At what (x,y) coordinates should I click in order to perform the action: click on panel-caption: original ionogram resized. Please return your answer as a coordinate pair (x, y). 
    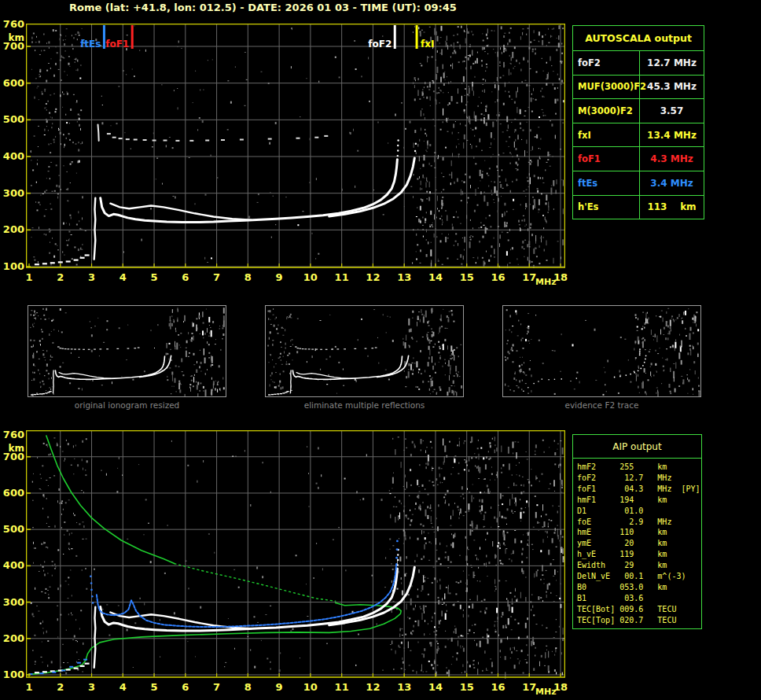
    Looking at the image, I should click on (127, 405).